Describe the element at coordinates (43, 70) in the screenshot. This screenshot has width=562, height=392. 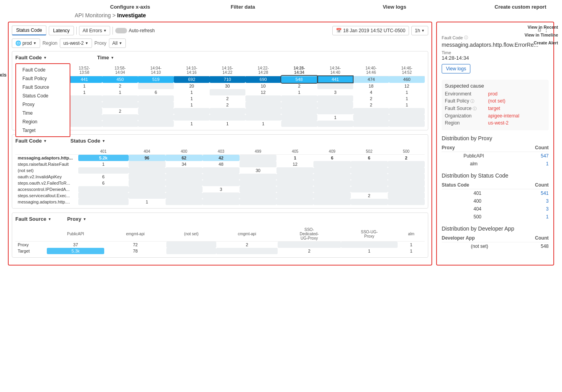
I see `menu-fault-code: Fault Code` at that location.